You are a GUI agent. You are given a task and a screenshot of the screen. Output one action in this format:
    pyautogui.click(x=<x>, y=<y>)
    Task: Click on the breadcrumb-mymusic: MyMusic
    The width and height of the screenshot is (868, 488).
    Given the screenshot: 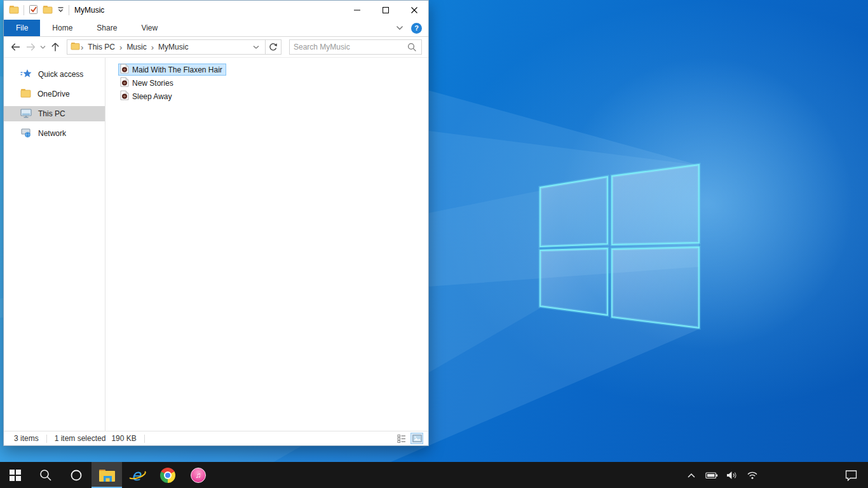 What is the action you would take?
    pyautogui.click(x=173, y=47)
    